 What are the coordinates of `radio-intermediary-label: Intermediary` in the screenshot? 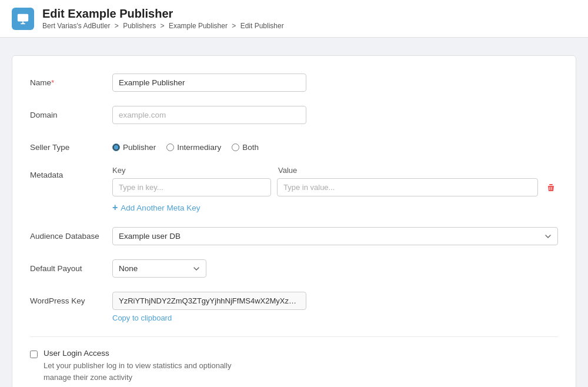 It's located at (199, 147).